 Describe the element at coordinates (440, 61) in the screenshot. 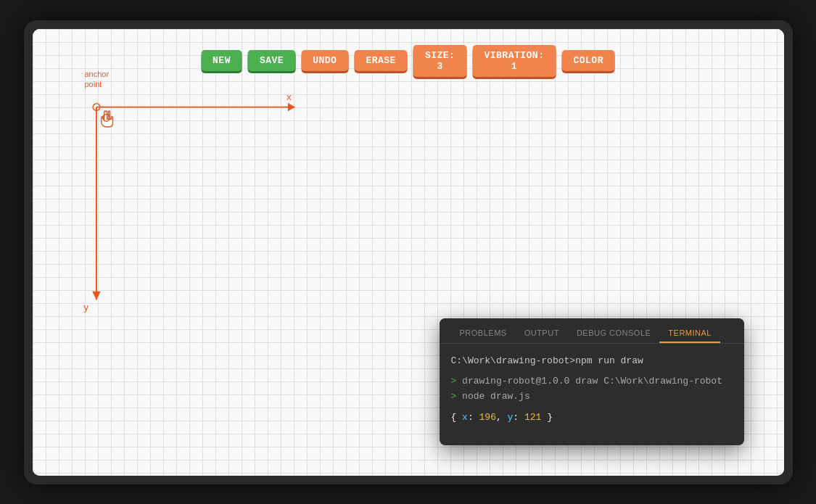

I see `size-button: SIZE: 3` at that location.